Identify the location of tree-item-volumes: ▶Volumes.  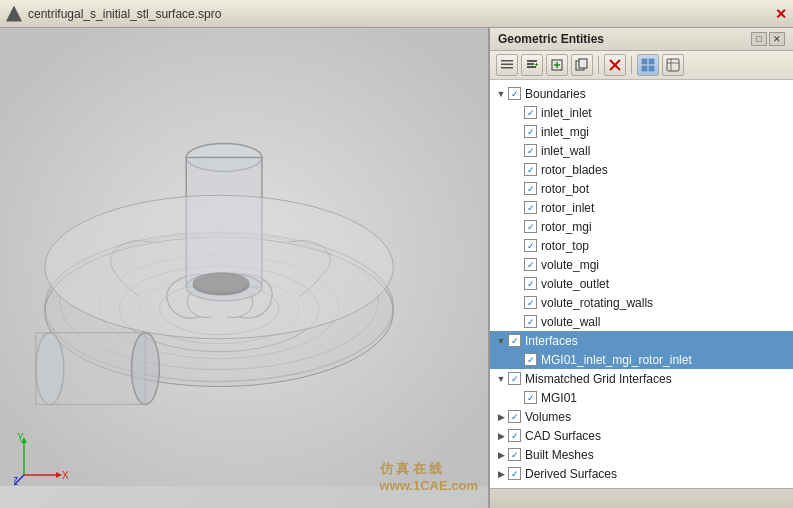
(642, 416).